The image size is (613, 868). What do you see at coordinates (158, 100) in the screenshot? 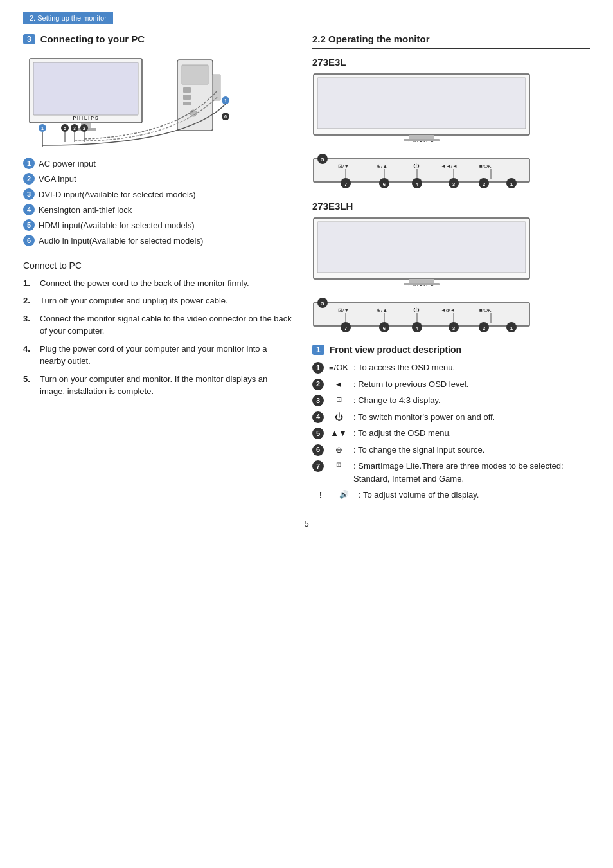
I see `monitor-illustration: PHILIPS 1 5 3 2` at bounding box center [158, 100].